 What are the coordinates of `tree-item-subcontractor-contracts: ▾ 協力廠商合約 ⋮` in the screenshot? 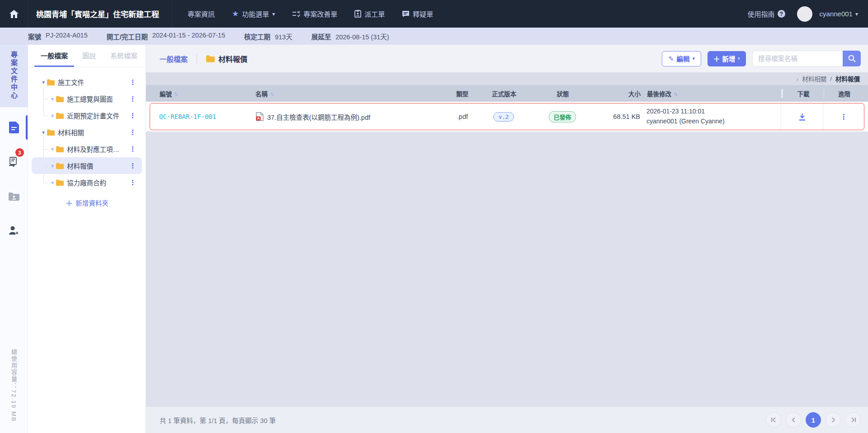 It's located at (87, 183).